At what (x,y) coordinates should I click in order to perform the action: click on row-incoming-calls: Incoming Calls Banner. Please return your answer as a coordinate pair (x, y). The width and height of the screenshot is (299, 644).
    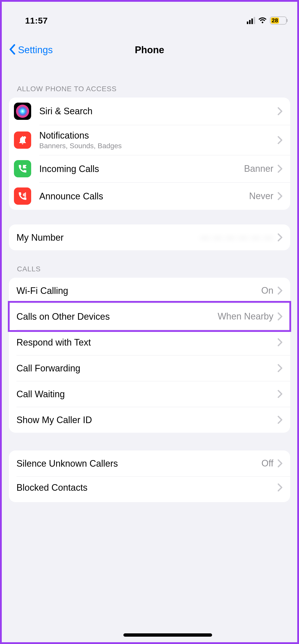
    Looking at the image, I should click on (150, 169).